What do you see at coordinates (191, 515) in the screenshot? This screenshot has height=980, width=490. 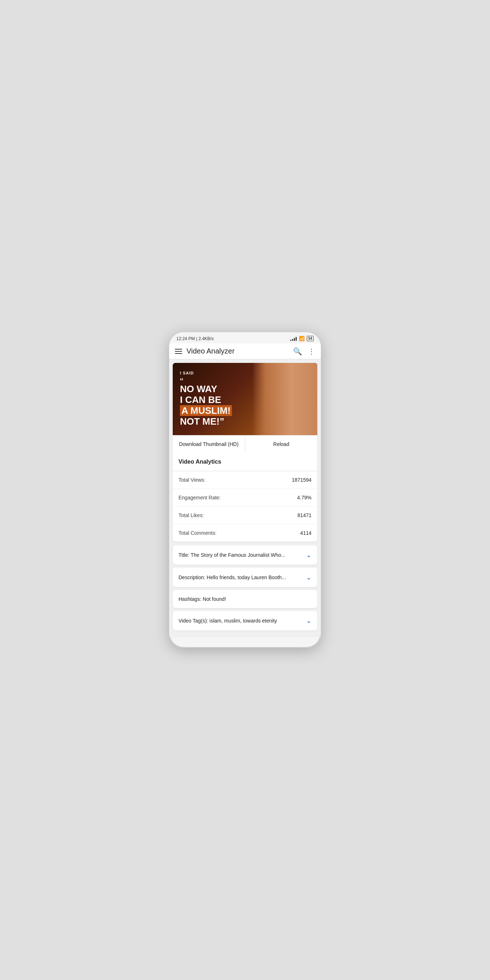 I see `total-likes-label: Total Likes:` at bounding box center [191, 515].